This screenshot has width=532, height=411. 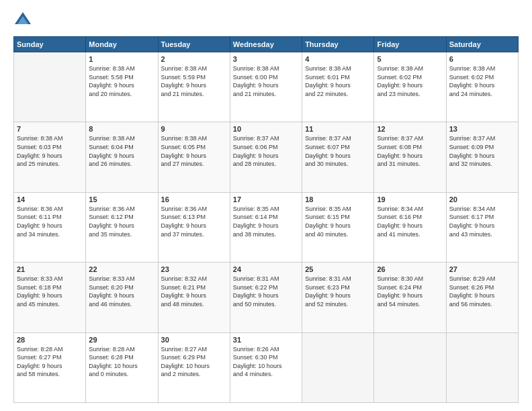 I want to click on day-number: 22, so click(x=122, y=269).